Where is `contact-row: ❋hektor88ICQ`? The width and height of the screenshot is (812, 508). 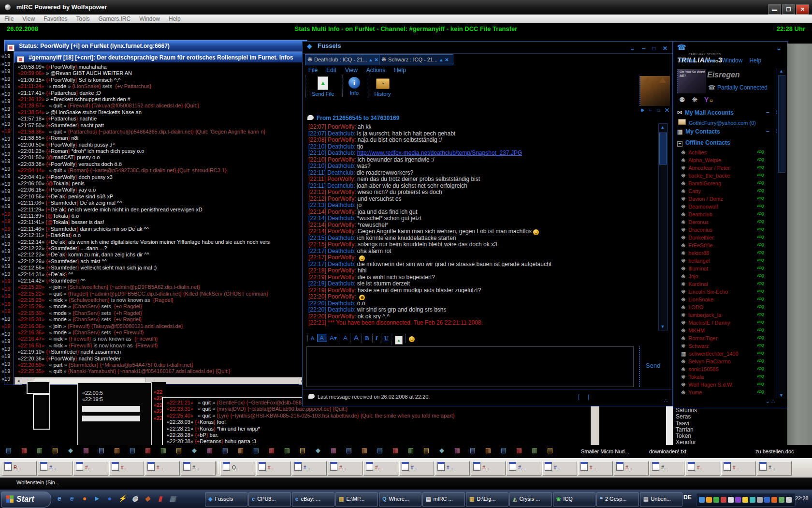
contact-row: ❋hektor88ICQ is located at coordinates (725, 253).